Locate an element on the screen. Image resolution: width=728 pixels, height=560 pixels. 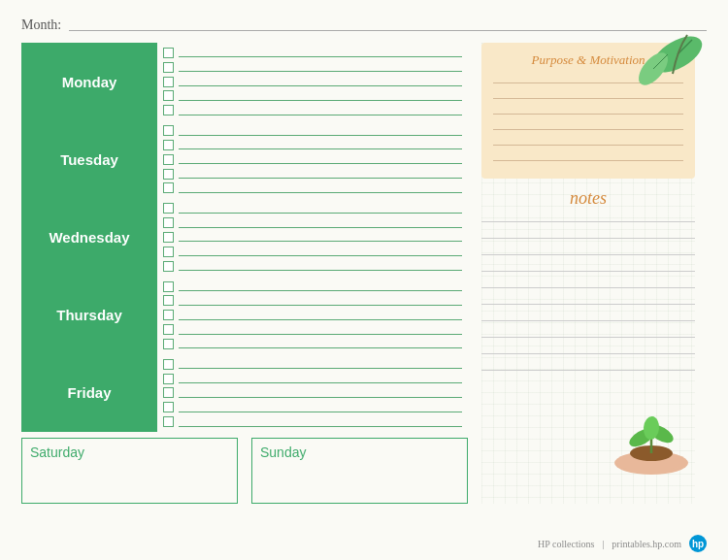
month-input-line is located at coordinates (388, 25).